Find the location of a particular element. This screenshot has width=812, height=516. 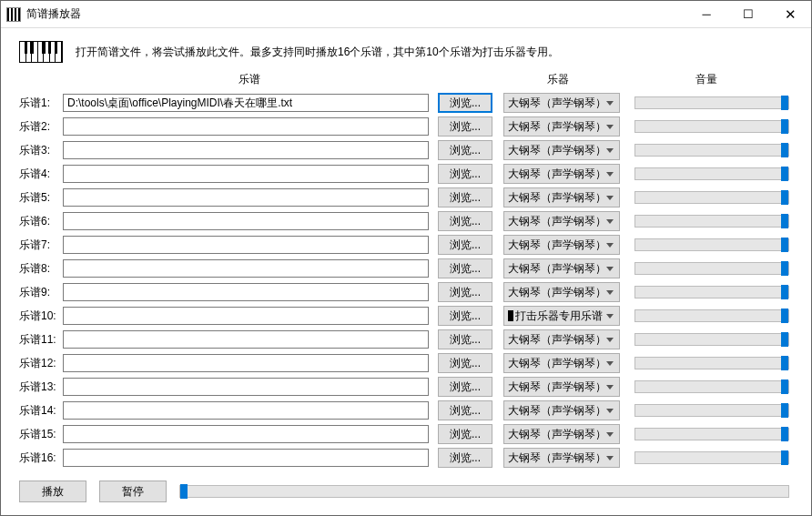

progress-slider is located at coordinates (484, 491).